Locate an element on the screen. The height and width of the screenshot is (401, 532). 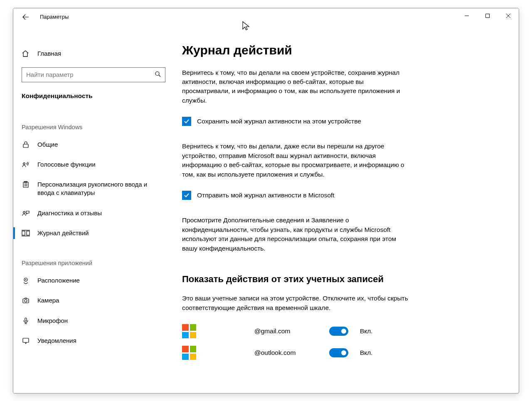
search-input is located at coordinates (94, 75).